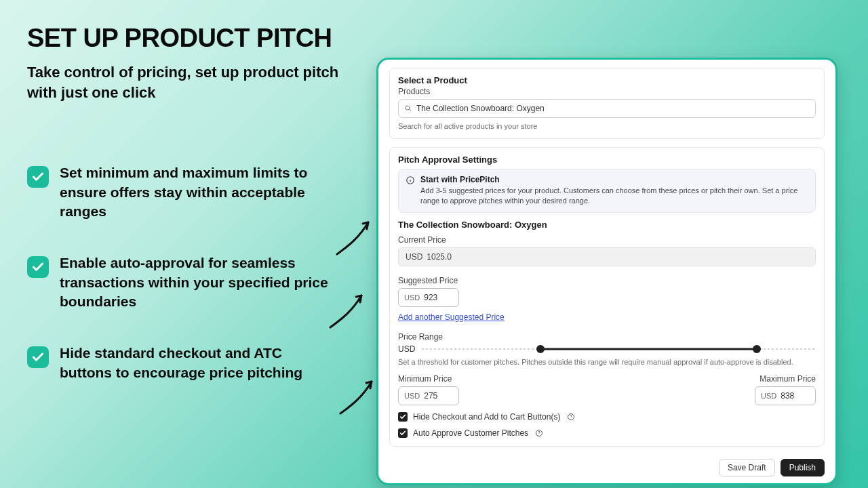 This screenshot has height=488, width=868. Describe the element at coordinates (607, 103) in the screenshot. I see `select-product-card: Select a Product Products The Collection…` at that location.